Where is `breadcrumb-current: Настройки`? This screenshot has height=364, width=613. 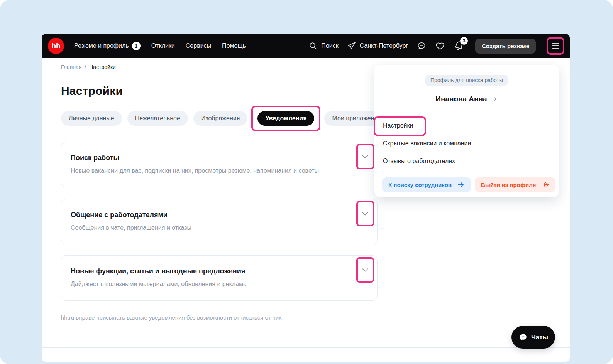 breadcrumb-current: Настройки is located at coordinates (103, 67).